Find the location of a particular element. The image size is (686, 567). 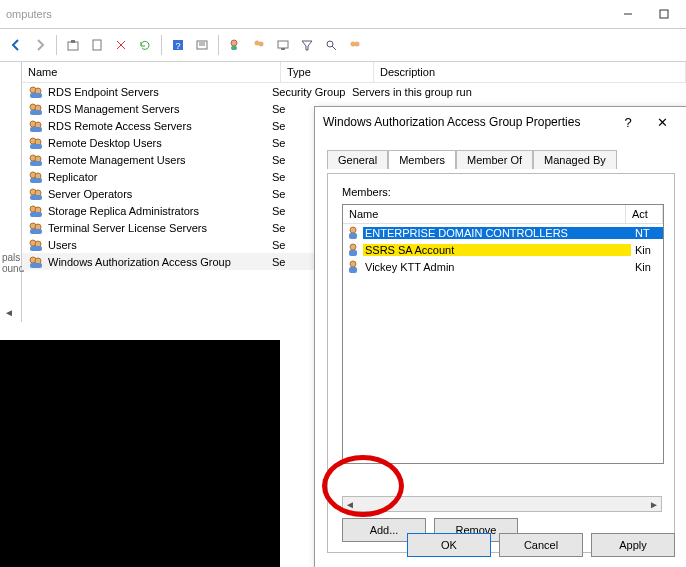

back-icon is located at coordinates (16, 45).